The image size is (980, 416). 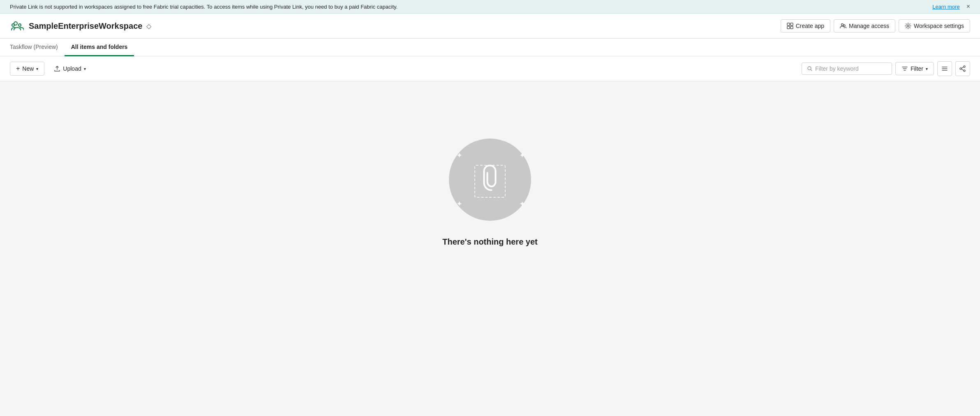 What do you see at coordinates (51, 69) in the screenshot?
I see `toolbar-left: + New ▾ Upload ▾` at bounding box center [51, 69].